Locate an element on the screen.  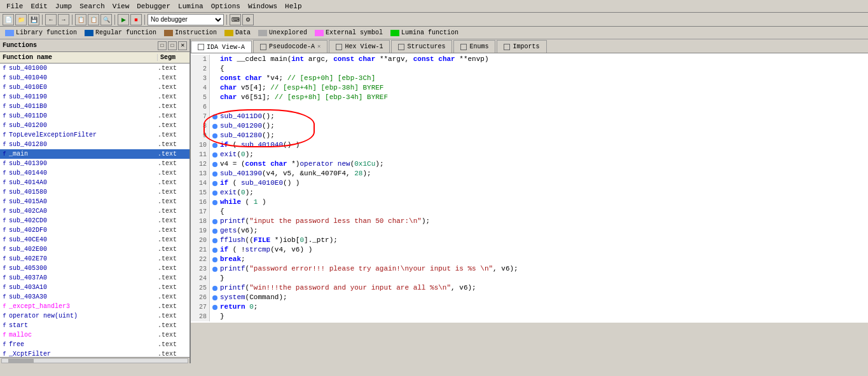
toolbar-save: 💾 is located at coordinates (34, 20).